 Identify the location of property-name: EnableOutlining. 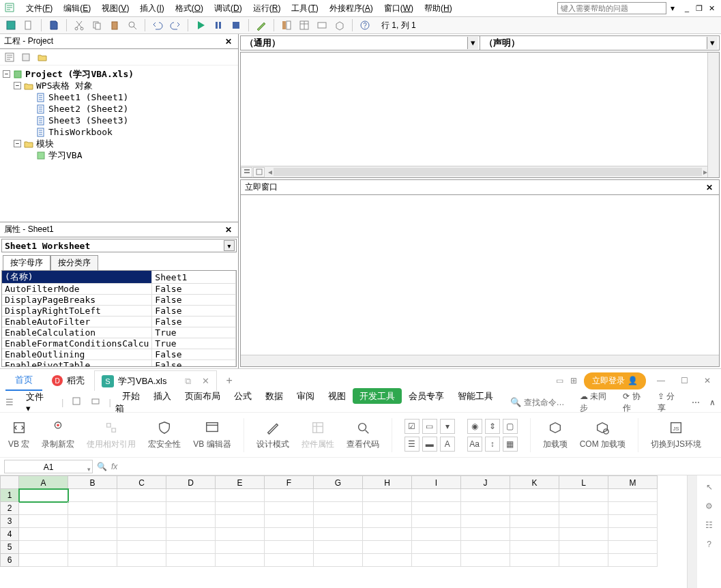
(77, 355).